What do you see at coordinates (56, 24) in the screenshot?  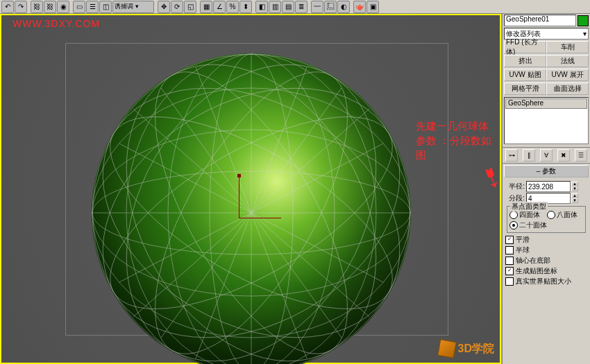 I see `watermark-top-left: WWW.3DXY.COM` at bounding box center [56, 24].